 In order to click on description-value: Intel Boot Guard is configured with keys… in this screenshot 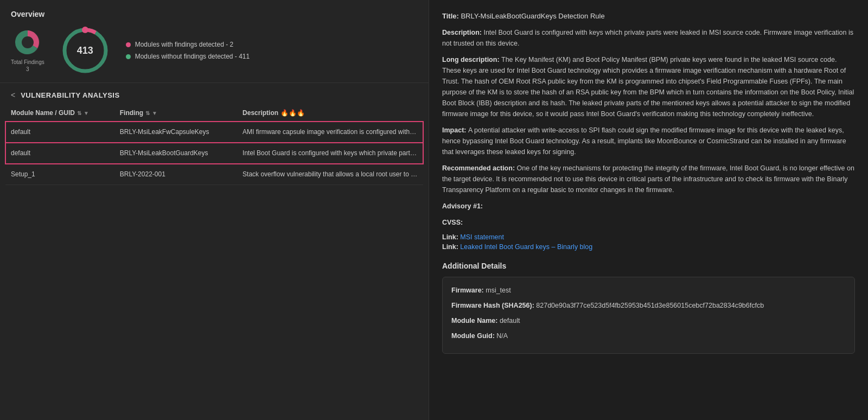, I will do `click(648, 38)`.